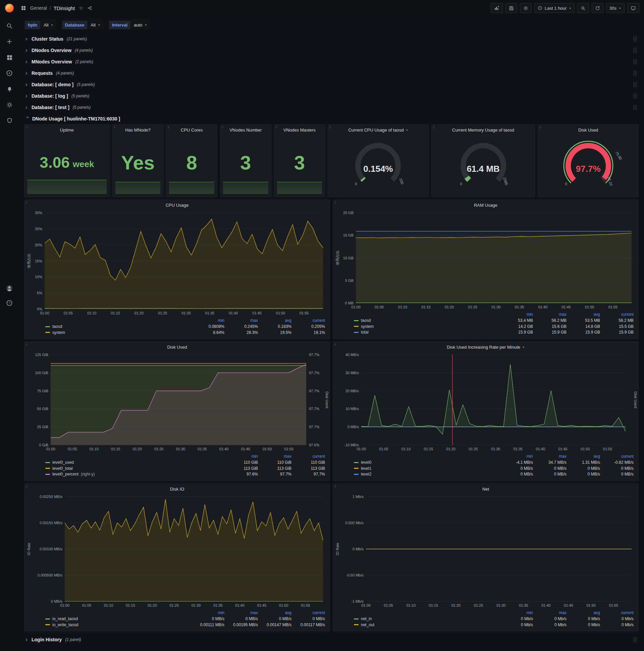  I want to click on chart-plot: -10 MB/s0 MB/s10 MB/s20 MB/s30 MB/s40 MB…, so click(486, 402).